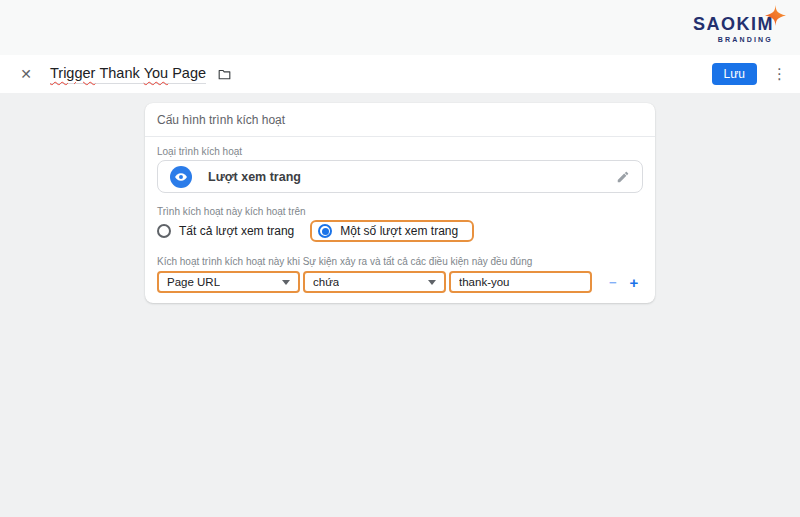  Describe the element at coordinates (400, 120) in the screenshot. I see `card-title: Cấu hình trình kích hoạt` at that location.